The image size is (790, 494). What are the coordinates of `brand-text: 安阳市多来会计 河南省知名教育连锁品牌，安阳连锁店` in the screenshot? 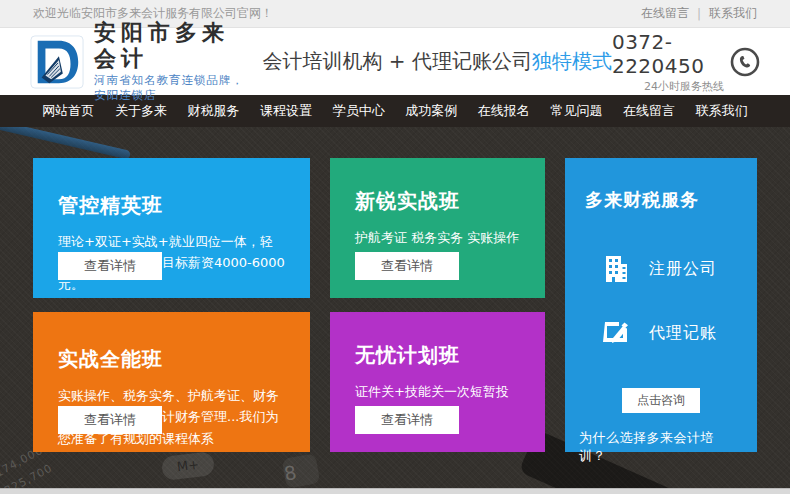 It's located at (170, 62).